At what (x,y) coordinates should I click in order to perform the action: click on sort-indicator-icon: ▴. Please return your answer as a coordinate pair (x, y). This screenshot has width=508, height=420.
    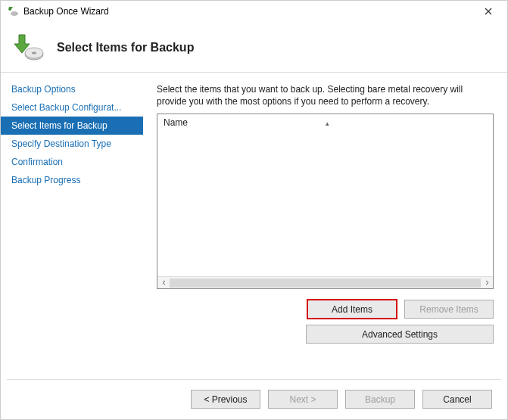
    Looking at the image, I should click on (327, 123).